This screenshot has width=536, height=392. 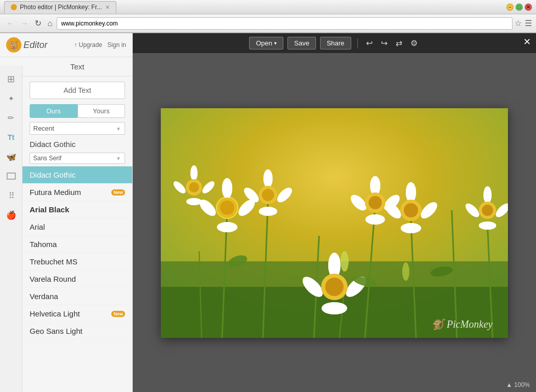 I want to click on texture-tool: ⠿, so click(x=11, y=195).